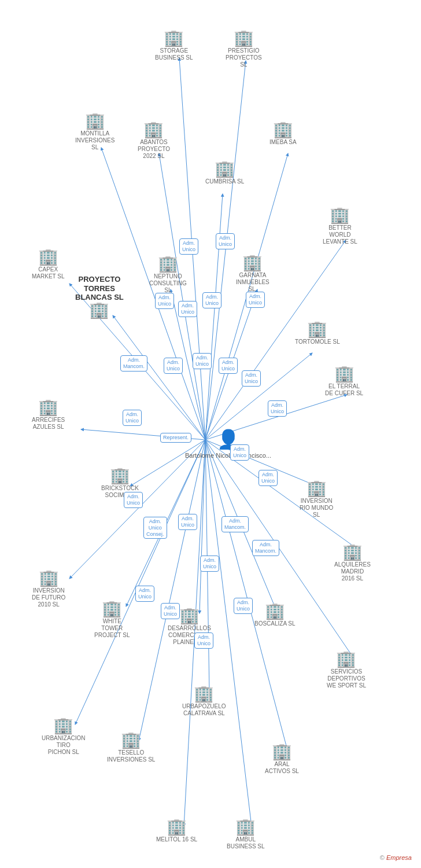 This screenshot has width=421, height=868. I want to click on node-urbapozuelo: 🏢 URBAPOZUELOCALATRAVA SL, so click(204, 701).